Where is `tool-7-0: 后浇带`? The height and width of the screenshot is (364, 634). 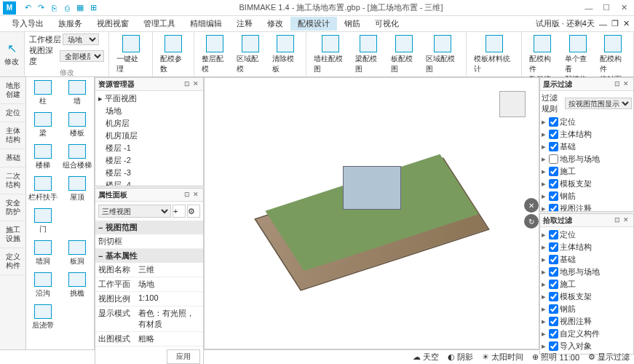
tool-7-0: 后浇带 is located at coordinates (44, 317).